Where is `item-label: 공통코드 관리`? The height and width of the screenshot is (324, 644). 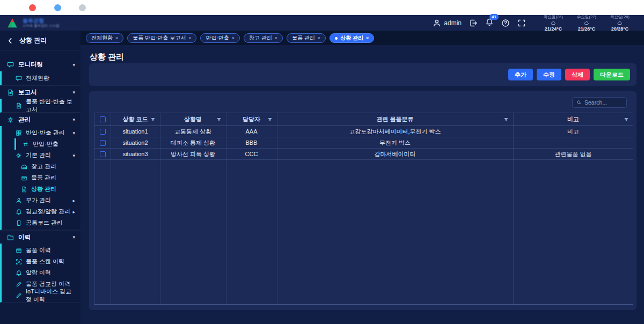 item-label: 공통코드 관리 is located at coordinates (44, 223).